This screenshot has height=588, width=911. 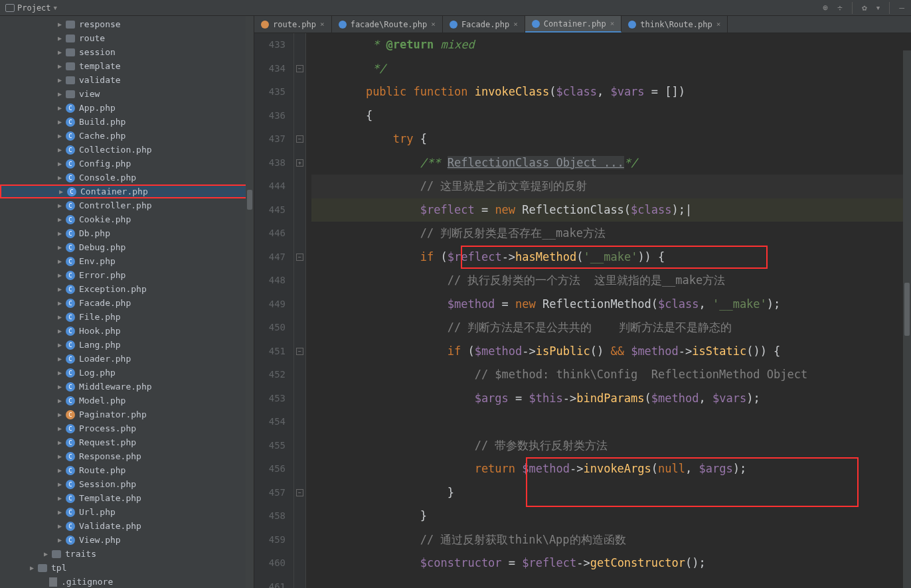 What do you see at coordinates (127, 540) in the screenshot?
I see `tree-item: ▶View.php` at bounding box center [127, 540].